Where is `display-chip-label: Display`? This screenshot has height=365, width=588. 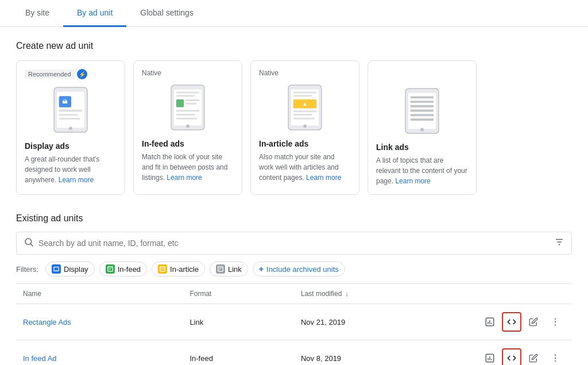
display-chip-label: Display is located at coordinates (76, 269).